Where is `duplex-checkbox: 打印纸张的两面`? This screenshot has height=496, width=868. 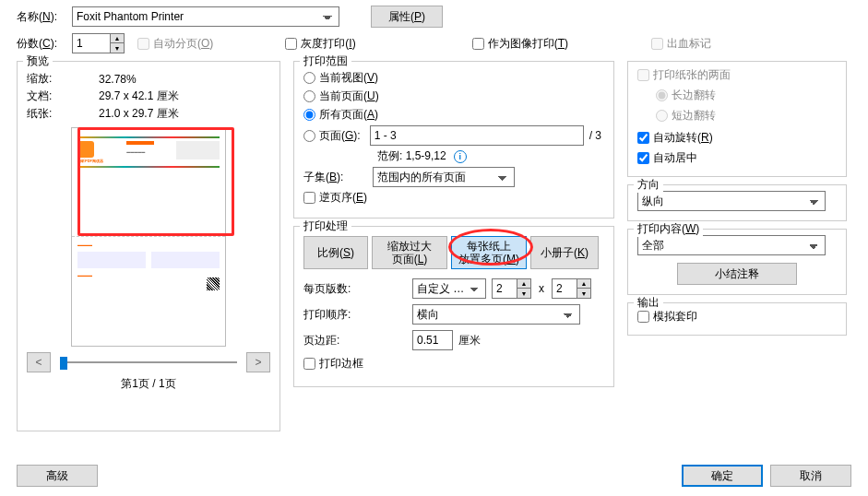
duplex-checkbox: 打印纸张的两面 is located at coordinates (684, 76).